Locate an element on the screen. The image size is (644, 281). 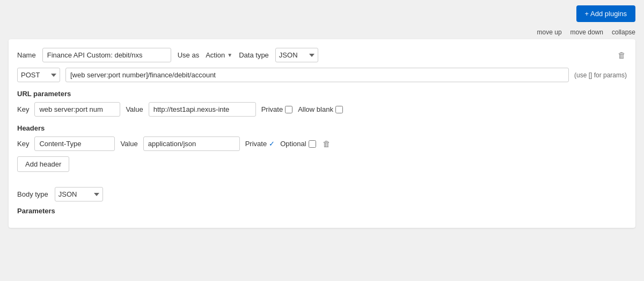
row-delete-button: 🗑 is located at coordinates (621, 55).